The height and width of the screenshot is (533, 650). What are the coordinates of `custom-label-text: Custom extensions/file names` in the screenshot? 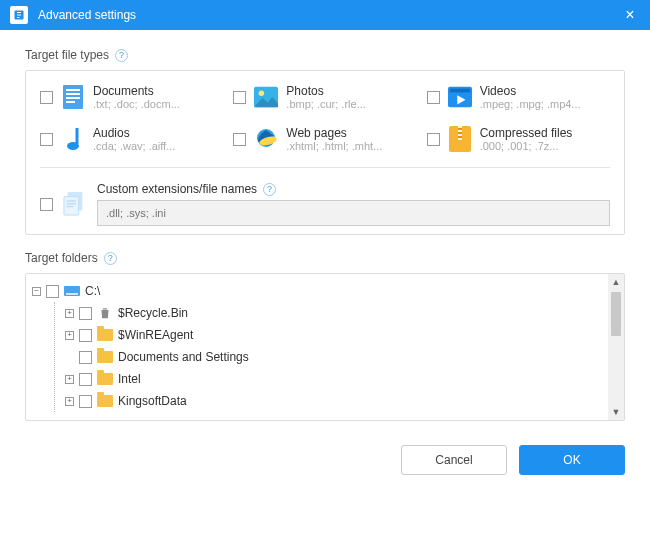 It's located at (177, 189).